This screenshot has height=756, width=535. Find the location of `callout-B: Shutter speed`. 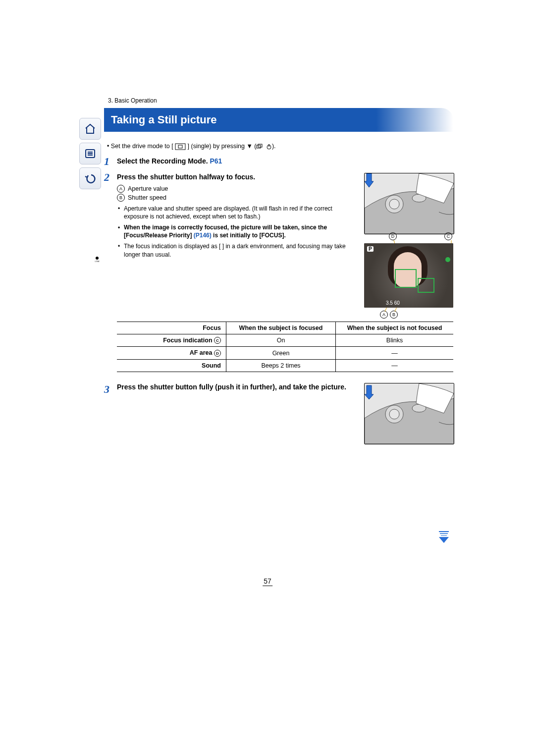

callout-B: Shutter speed is located at coordinates (147, 198).